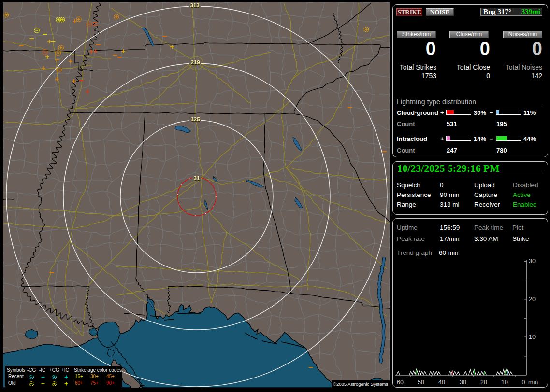 This screenshot has width=550, height=392. What do you see at coordinates (442, 382) in the screenshot?
I see `svg-text: 40` at bounding box center [442, 382].